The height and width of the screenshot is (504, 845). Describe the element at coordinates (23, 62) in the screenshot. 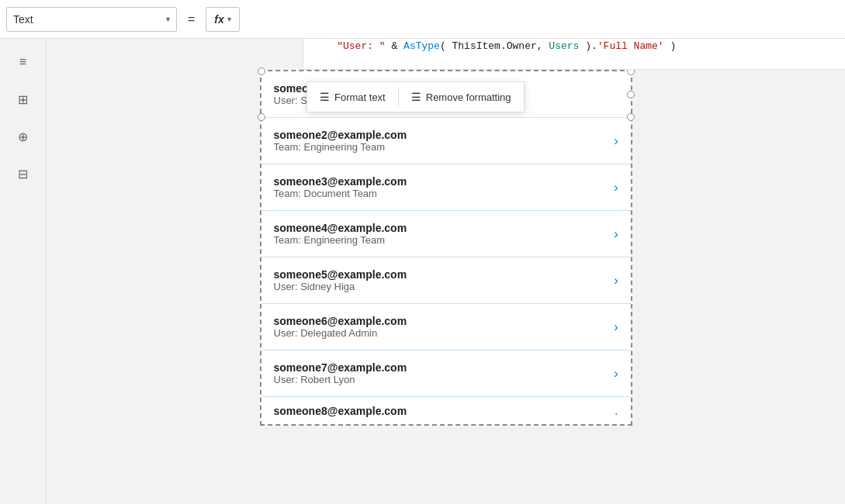

I see `sidebar-icon-menu: ≡` at that location.